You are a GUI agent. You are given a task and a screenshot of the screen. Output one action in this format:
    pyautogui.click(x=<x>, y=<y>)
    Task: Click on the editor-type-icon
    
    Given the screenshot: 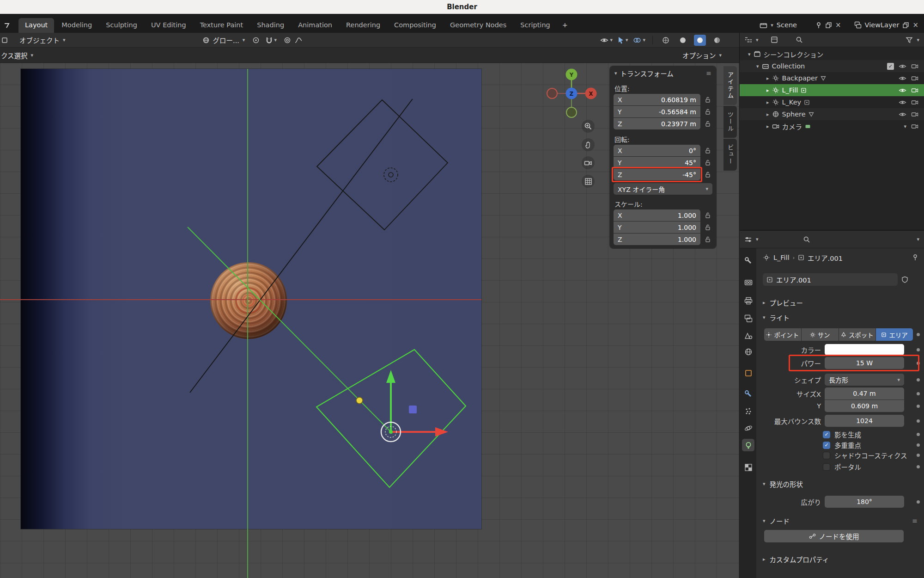 What is the action you would take?
    pyautogui.click(x=5, y=40)
    